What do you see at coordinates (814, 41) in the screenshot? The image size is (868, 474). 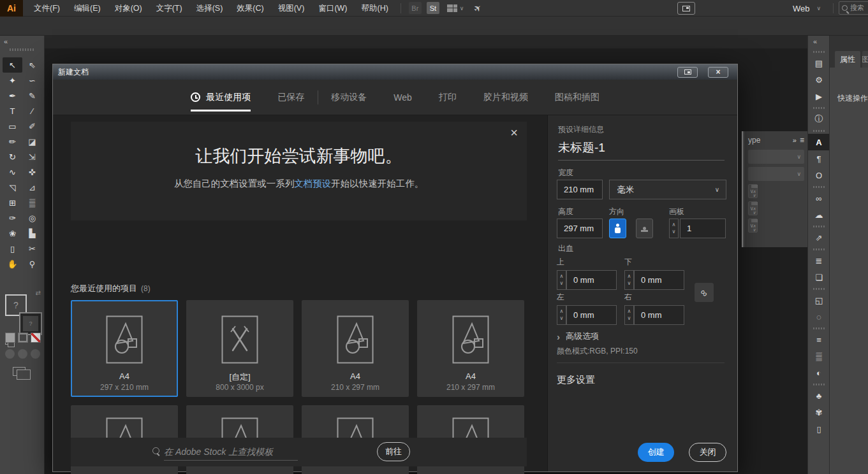 I see `collapse-dock-icon: «` at bounding box center [814, 41].